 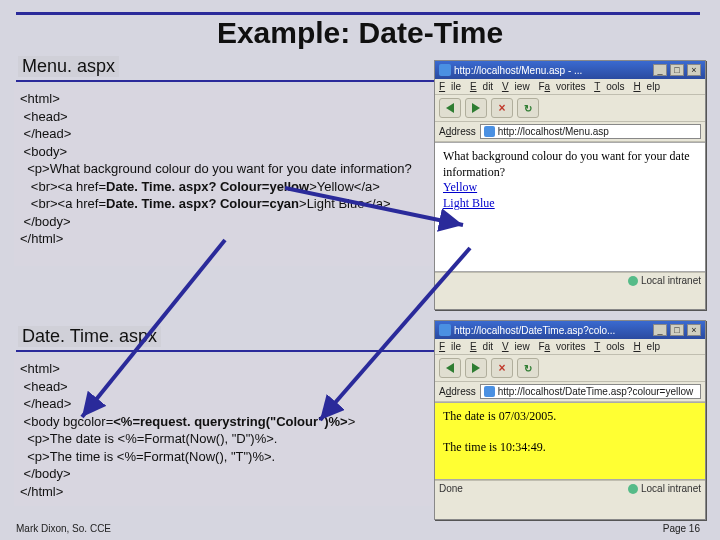 I want to click on code-line: >Yellow</a>, so click(x=344, y=186).